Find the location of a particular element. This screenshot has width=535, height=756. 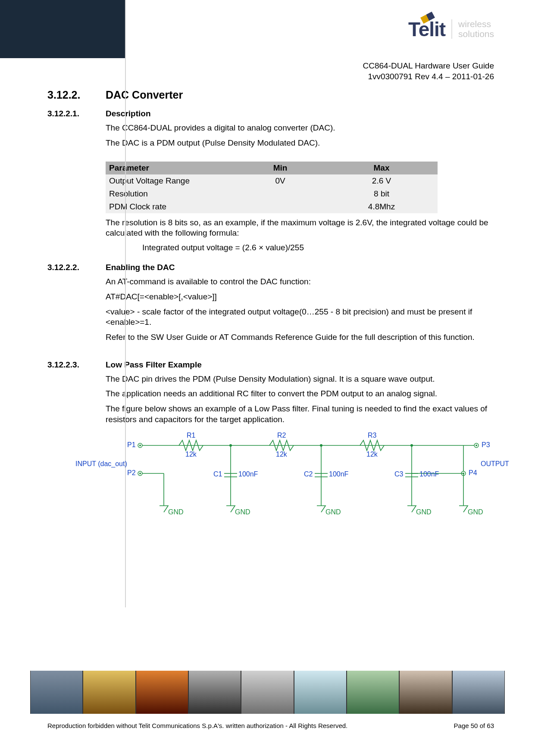

paragraph: The figure below shows an example of a L… is located at coordinates (300, 414).